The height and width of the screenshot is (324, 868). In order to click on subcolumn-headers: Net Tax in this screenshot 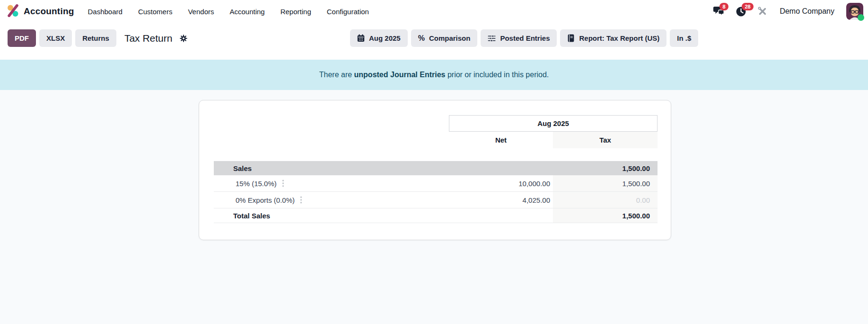, I will do `click(553, 140)`.